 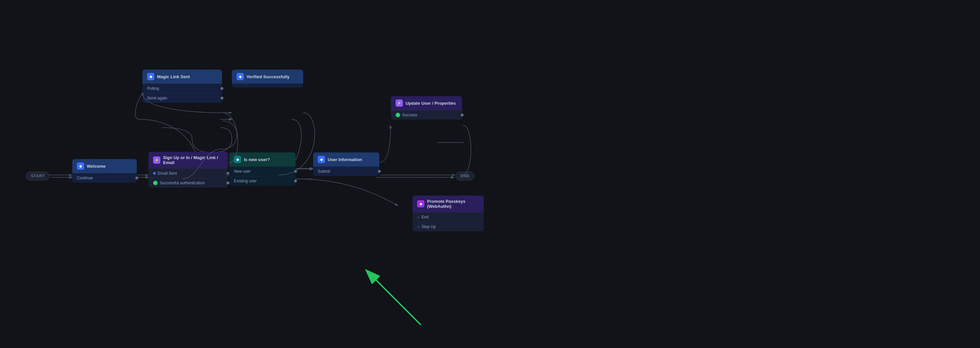 What do you see at coordinates (346, 171) in the screenshot?
I see `user-info-body: Submit` at bounding box center [346, 171].